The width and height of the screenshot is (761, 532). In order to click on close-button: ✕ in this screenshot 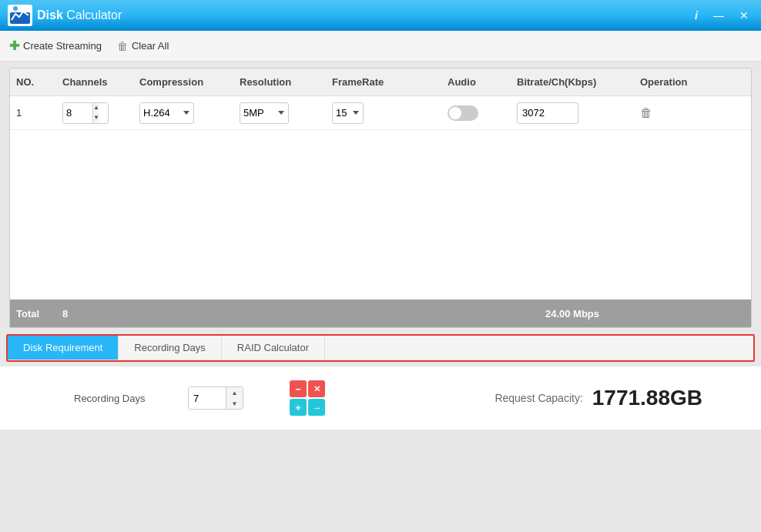, I will do `click(744, 15)`.